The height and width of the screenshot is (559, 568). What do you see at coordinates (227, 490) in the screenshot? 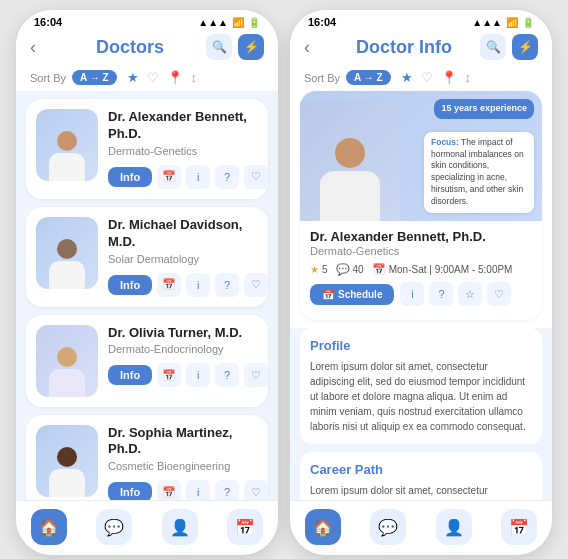
I see `question-icon-4: ?` at bounding box center [227, 490].